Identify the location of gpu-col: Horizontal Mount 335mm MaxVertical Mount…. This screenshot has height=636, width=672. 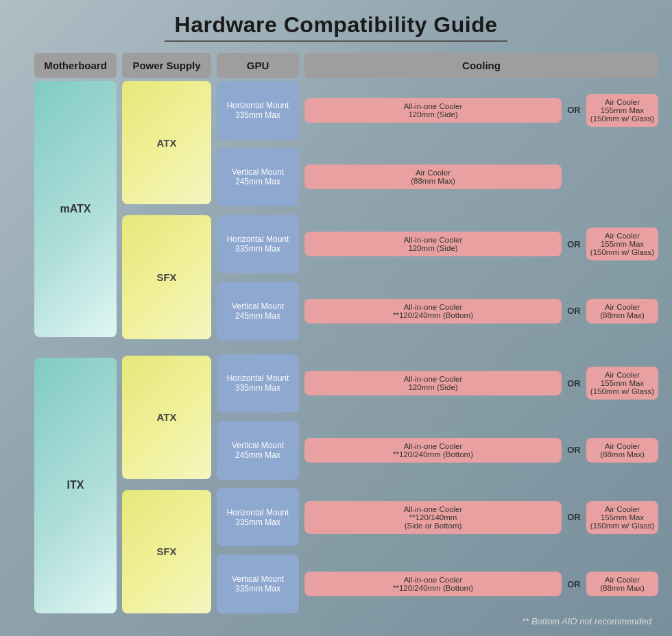
(258, 347).